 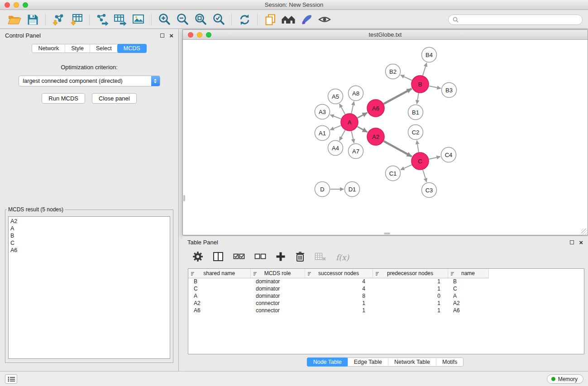 I want to click on table-row: Bdominator41B, so click(x=386, y=281).